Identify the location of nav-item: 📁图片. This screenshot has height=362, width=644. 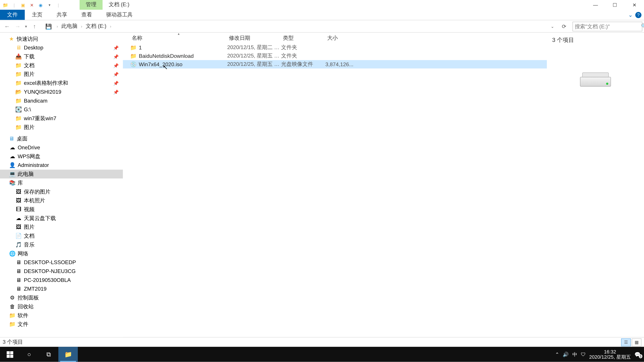
(62, 127).